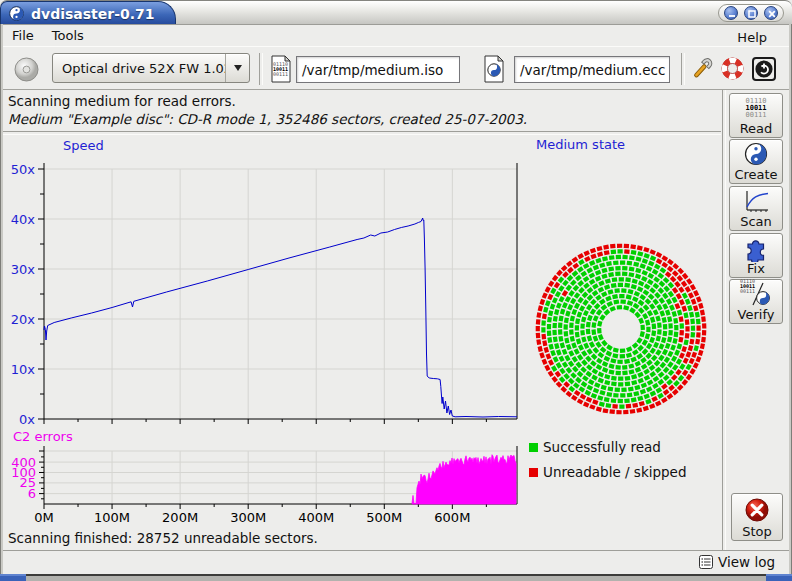 This screenshot has width=792, height=581. Describe the element at coordinates (24, 370) in the screenshot. I see `svg-text: 10x` at that location.